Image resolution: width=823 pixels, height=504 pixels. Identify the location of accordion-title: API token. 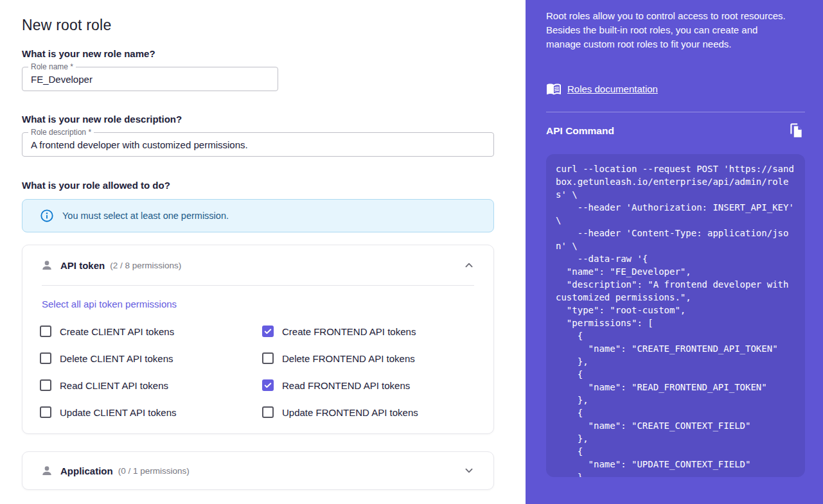
(82, 266).